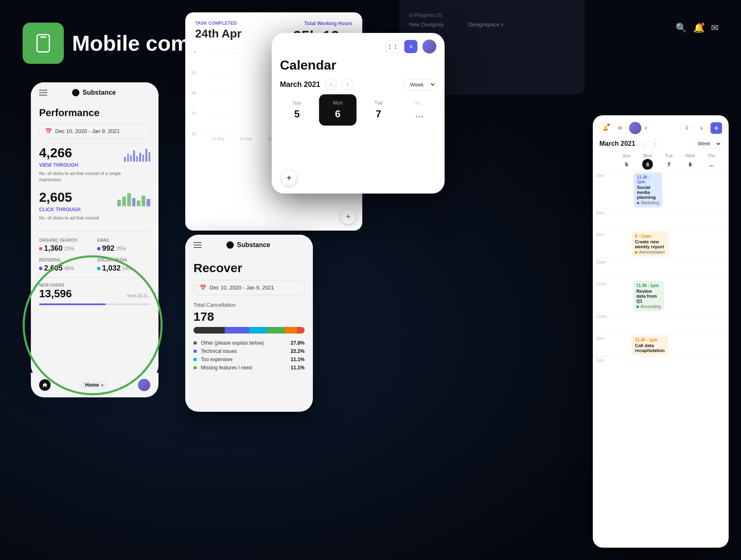  Describe the element at coordinates (69, 210) in the screenshot. I see `metric2-link: CLICK THROUGH` at that location.